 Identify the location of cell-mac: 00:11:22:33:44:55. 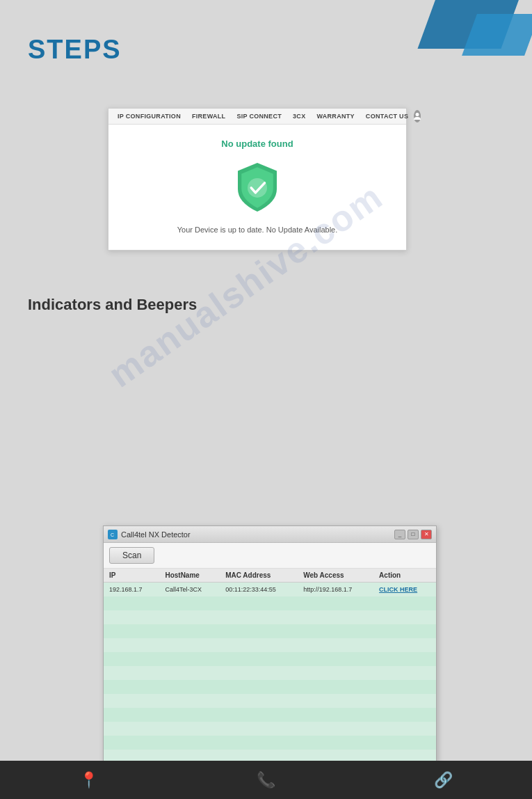
(259, 590).